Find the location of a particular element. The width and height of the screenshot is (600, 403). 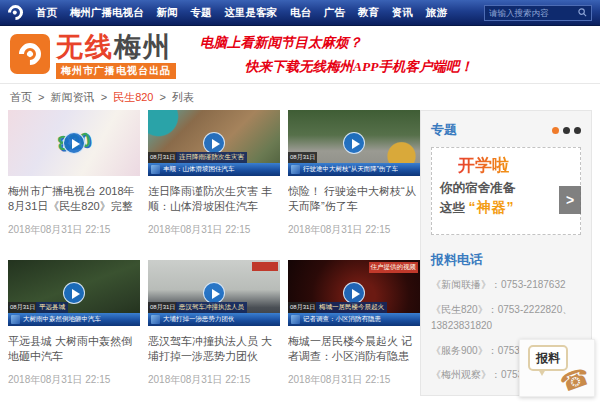

nav-travel: 旅游 is located at coordinates (436, 13).